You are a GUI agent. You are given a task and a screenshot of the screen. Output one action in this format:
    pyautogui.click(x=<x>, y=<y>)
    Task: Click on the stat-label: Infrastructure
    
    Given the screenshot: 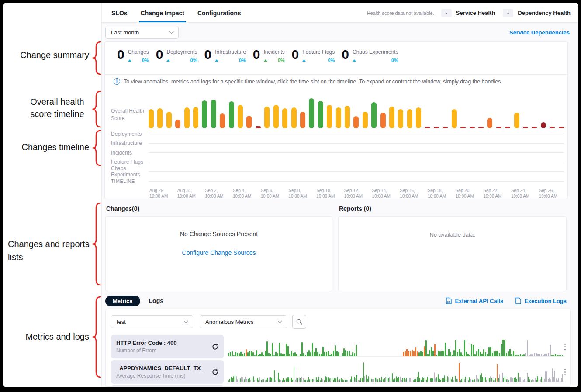 What is the action you would take?
    pyautogui.click(x=231, y=52)
    